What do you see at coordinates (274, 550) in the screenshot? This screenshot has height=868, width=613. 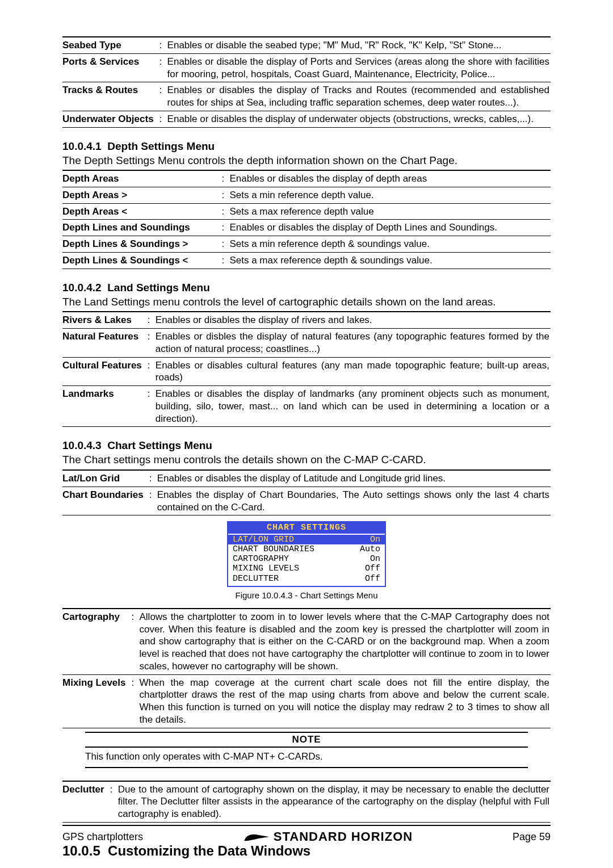 I see `chart-menu-label: CHART BOUNDARIES` at bounding box center [274, 550].